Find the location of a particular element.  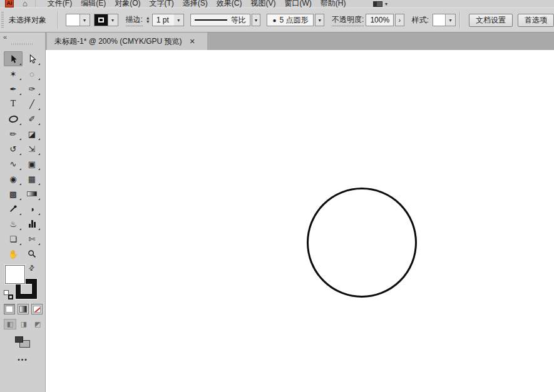

menu-type: 文字(T) is located at coordinates (162, 4).